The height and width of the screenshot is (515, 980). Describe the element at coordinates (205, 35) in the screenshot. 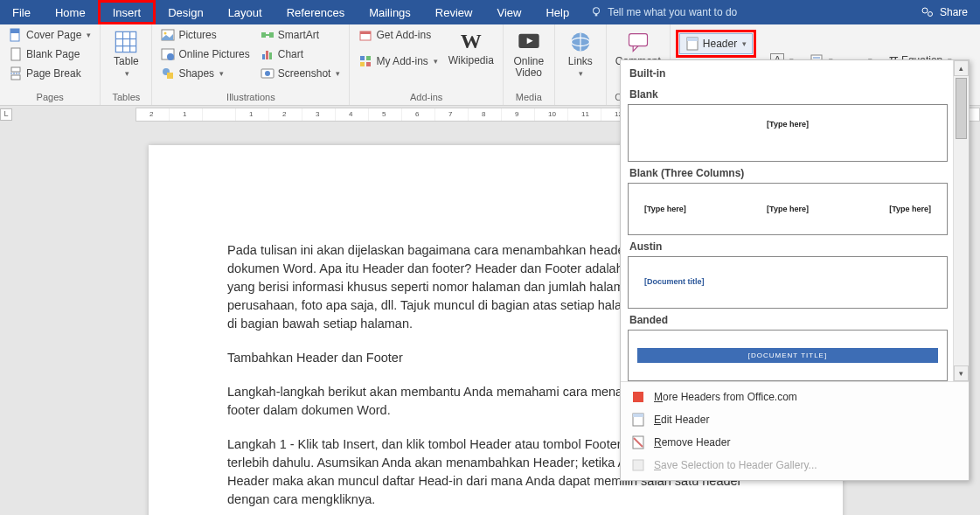

I see `pictures-button: Pictures` at that location.